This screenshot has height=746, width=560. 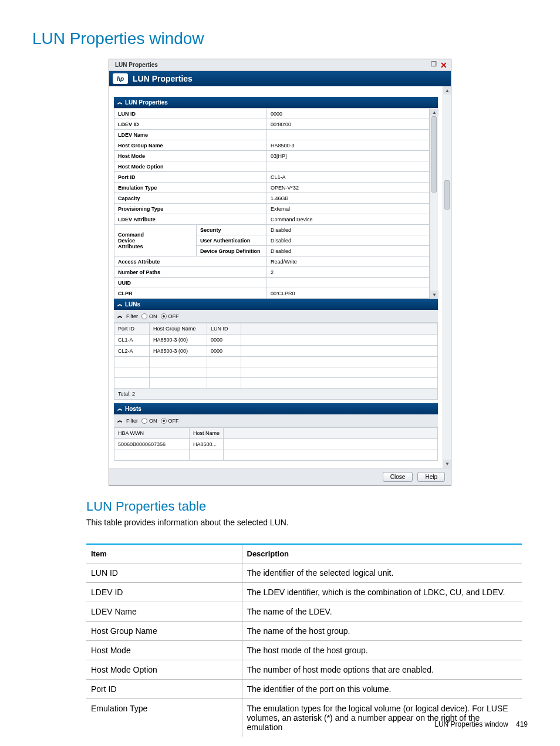 I want to click on help-button: Help, so click(x=431, y=477).